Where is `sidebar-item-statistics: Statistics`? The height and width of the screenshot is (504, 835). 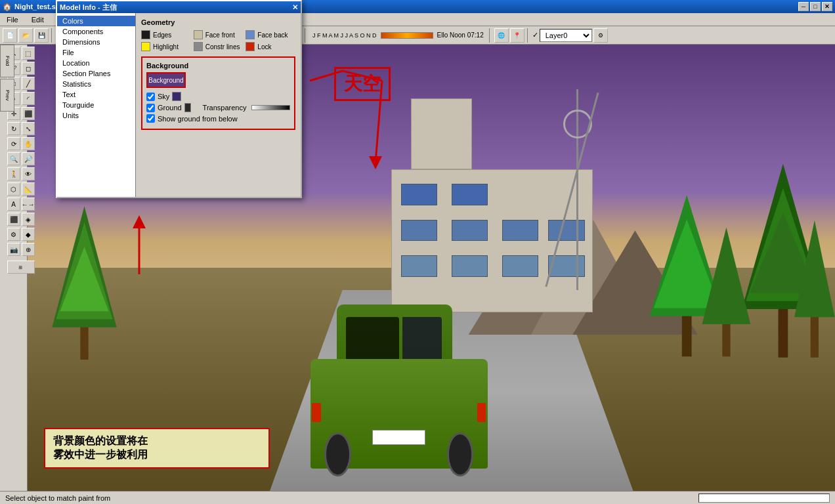 sidebar-item-statistics: Statistics is located at coordinates (96, 84).